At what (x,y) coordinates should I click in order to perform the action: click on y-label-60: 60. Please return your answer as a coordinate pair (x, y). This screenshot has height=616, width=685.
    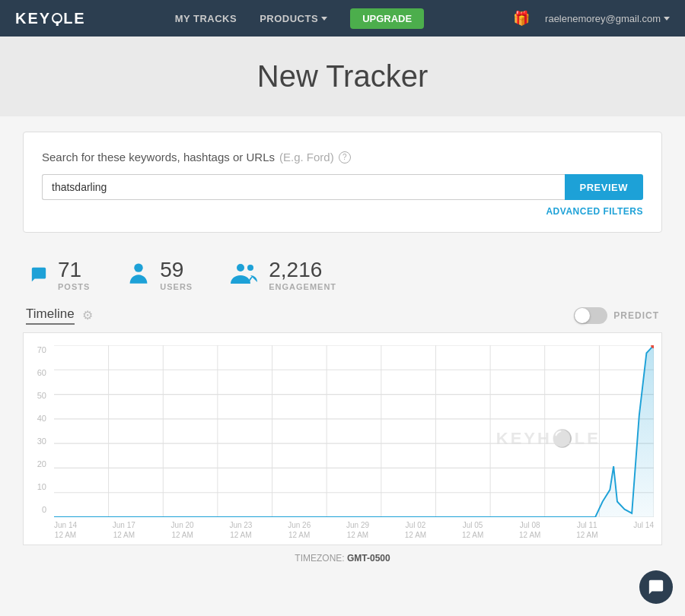
    Looking at the image, I should click on (37, 373).